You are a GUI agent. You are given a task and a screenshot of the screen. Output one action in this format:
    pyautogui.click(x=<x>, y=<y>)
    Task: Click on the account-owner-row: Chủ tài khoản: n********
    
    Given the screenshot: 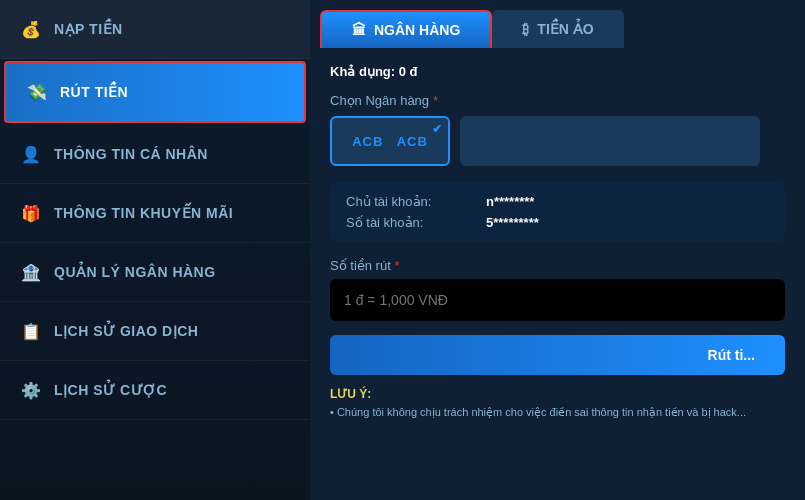 What is the action you would take?
    pyautogui.click(x=558, y=202)
    